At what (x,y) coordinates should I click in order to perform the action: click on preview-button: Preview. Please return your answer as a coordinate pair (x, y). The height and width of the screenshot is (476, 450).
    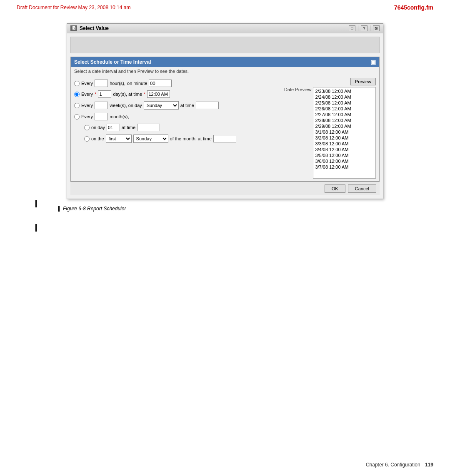
    Looking at the image, I should click on (363, 82).